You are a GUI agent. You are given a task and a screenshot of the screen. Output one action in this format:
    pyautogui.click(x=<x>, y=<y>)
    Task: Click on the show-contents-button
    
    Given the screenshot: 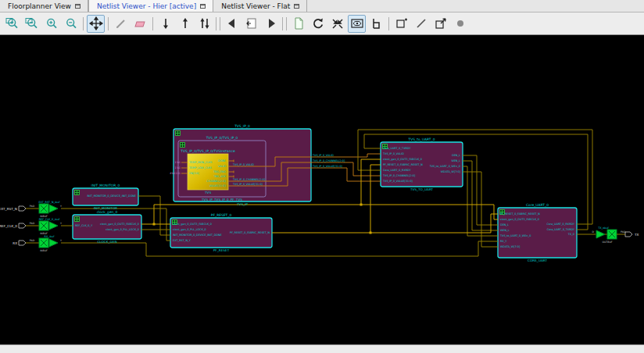 What is the action you would take?
    pyautogui.click(x=356, y=23)
    